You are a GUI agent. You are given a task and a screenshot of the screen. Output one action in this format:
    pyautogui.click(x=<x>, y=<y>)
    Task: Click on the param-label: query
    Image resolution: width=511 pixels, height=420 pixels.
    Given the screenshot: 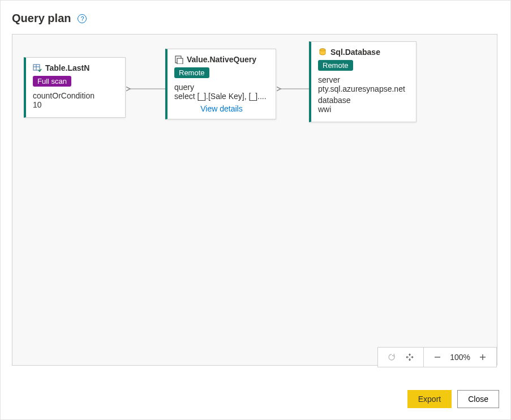 What is the action you would take?
    pyautogui.click(x=222, y=87)
    